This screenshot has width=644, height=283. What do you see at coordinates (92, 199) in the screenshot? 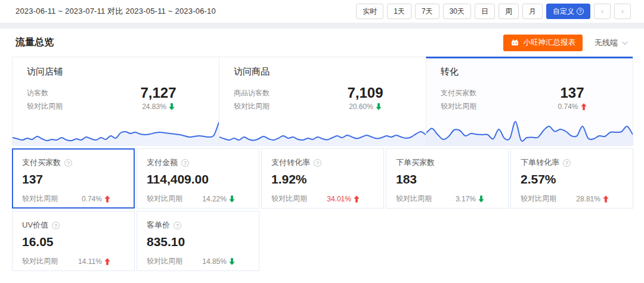
I see `metric-pct-value: 0.74%` at bounding box center [92, 199].